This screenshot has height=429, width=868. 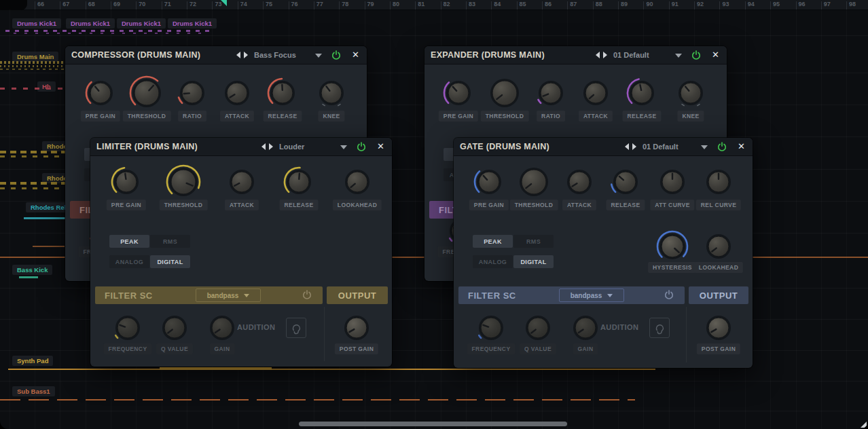 I want to click on knob-hysteresis, so click(x=672, y=246).